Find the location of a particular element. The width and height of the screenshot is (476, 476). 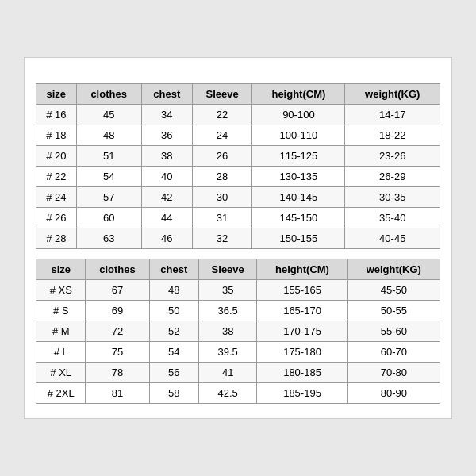

table-cell: # XL is located at coordinates (61, 373).